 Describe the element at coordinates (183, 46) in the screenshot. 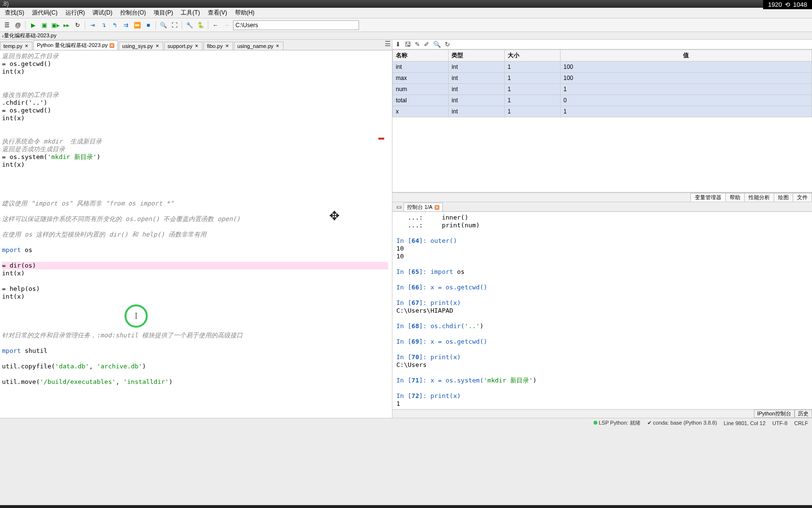

I see `tab-support: support.py✕` at that location.